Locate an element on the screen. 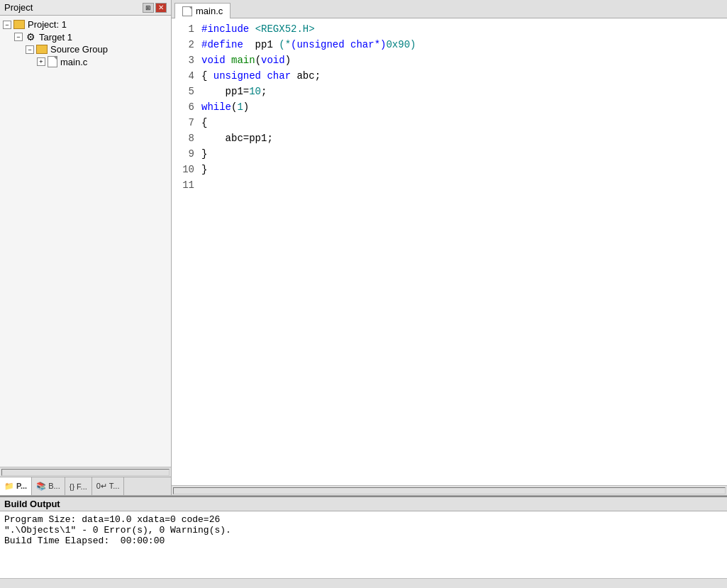 The image size is (727, 588). build-output-scroll is located at coordinates (363, 583).